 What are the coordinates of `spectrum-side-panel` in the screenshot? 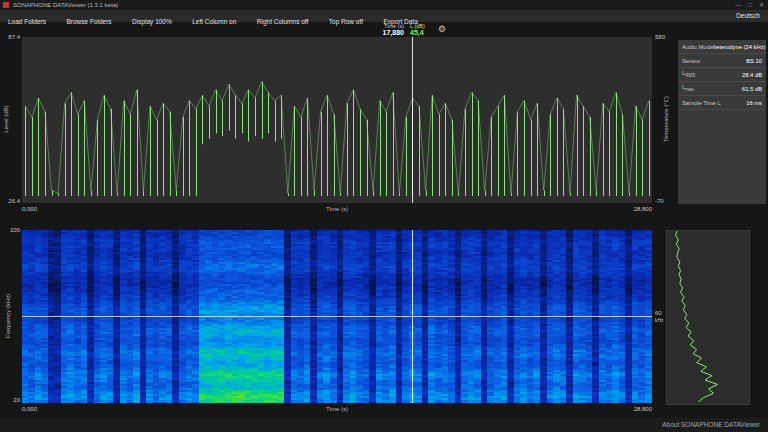 It's located at (708, 318).